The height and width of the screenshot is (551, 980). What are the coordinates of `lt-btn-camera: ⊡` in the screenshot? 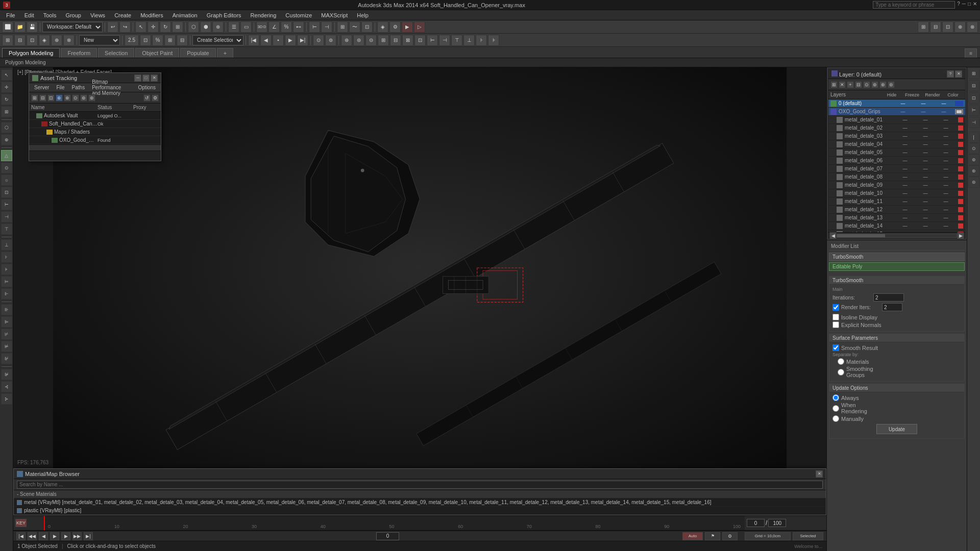 It's located at (7, 192).